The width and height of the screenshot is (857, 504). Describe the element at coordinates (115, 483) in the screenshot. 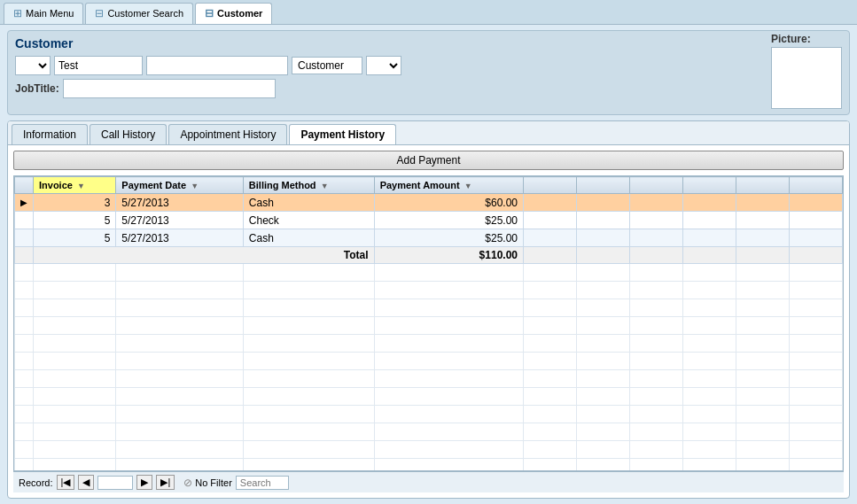

I see `nav-record-input` at that location.